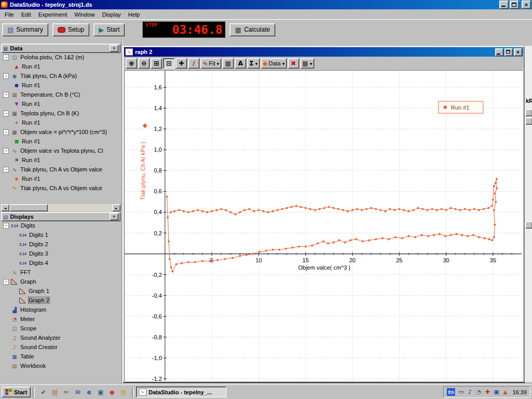 This screenshot has height=399, width=532. Describe the element at coordinates (61, 57) in the screenshot. I see `data-source-item: −◫Poloha pistu, Ch 1&2 (m)` at that location.